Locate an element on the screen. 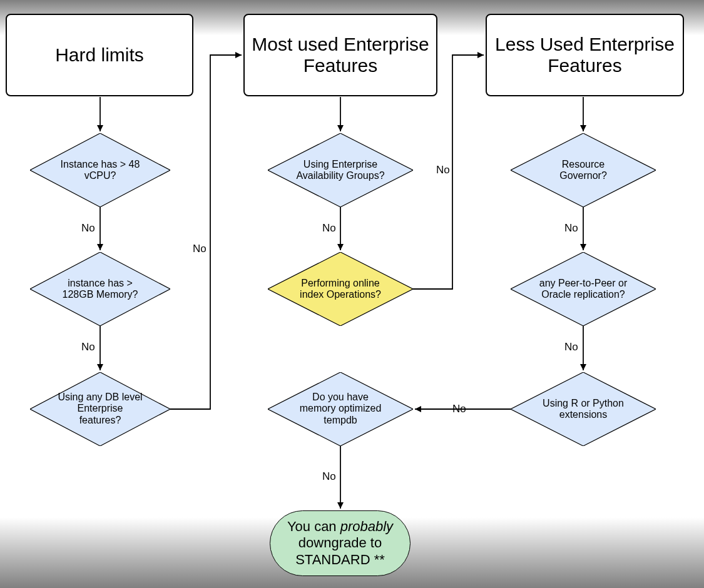 The height and width of the screenshot is (588, 704). decision-db-level-features: Using any DB level Enterprise features? is located at coordinates (100, 409).